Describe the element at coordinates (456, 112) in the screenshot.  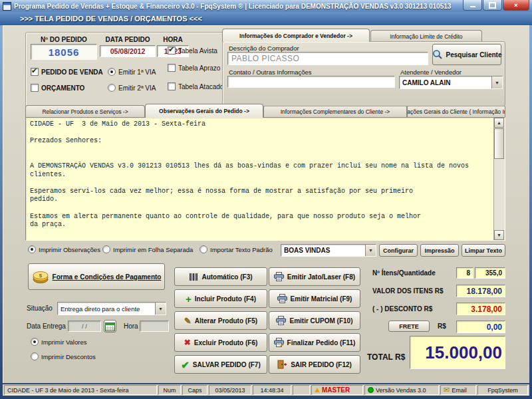
I see `tab-observacoes-cliente: Observações Gerais do Cliente ( Informaç…` at that location.